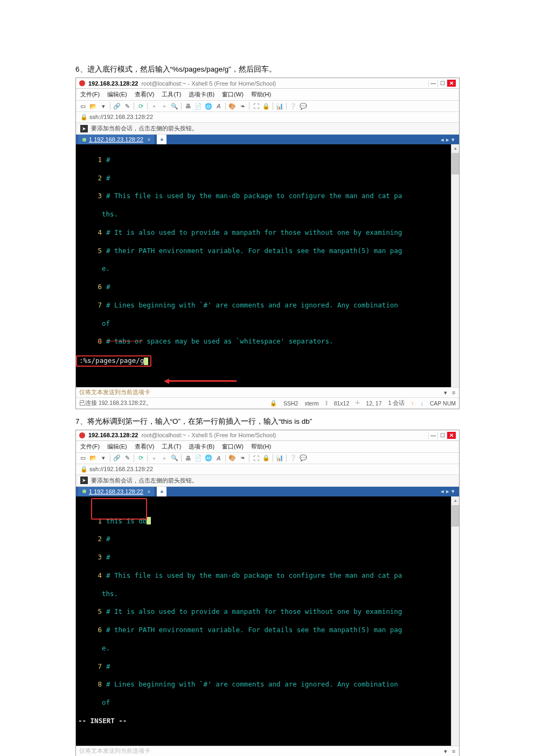  I want to click on send-bar: 仅将文本发送到当前选项卡 ▾ ≡, so click(267, 392).